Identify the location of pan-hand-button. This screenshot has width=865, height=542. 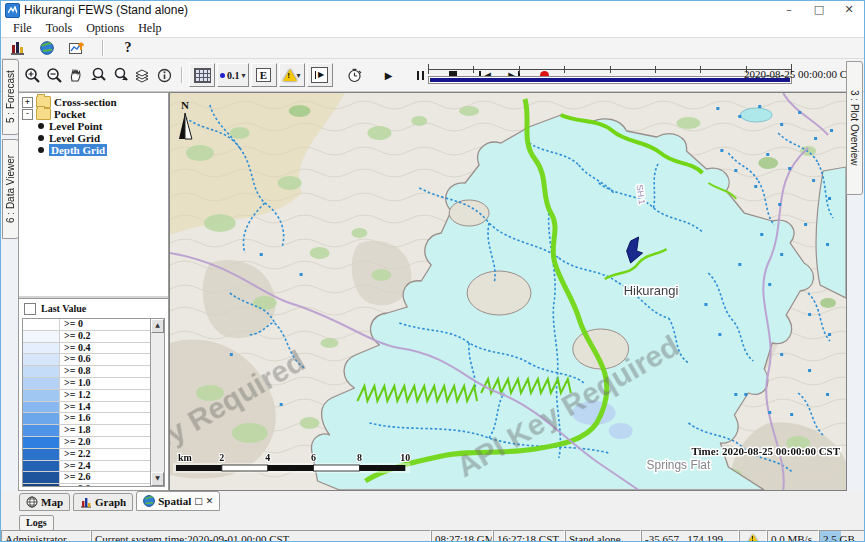
(76, 75).